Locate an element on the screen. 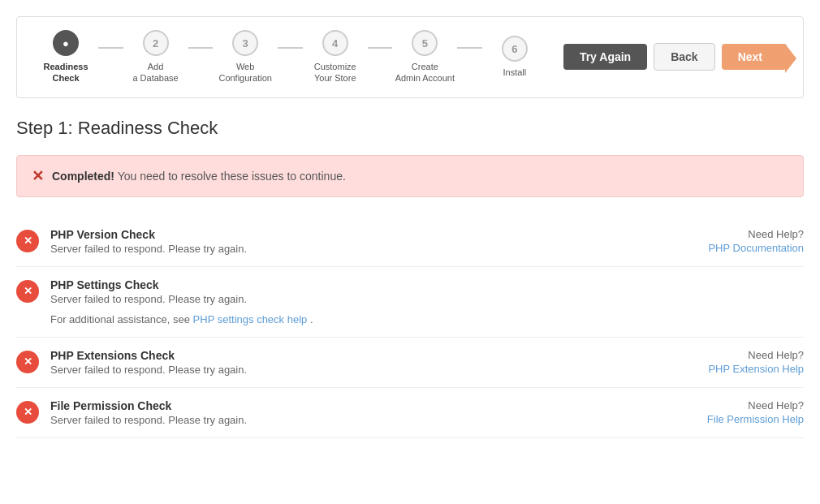 The height and width of the screenshot is (504, 820). check-file-permission-icon is located at coordinates (28, 412).